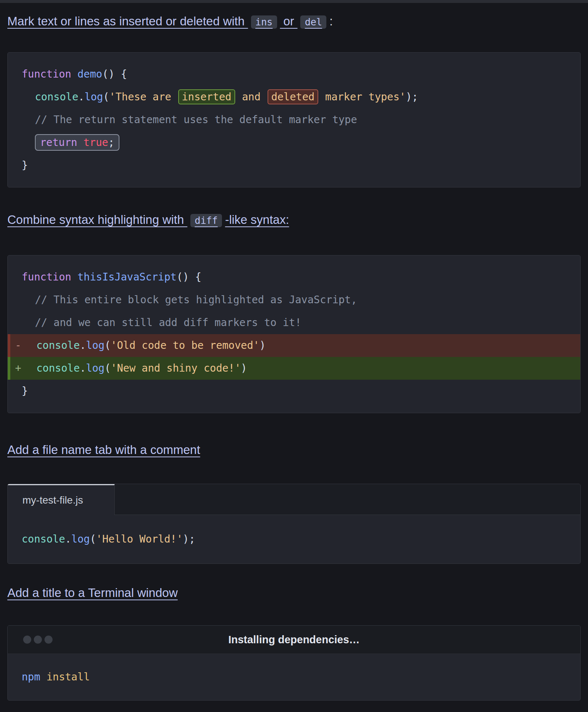  I want to click on diff-plus-sign: +, so click(18, 368).